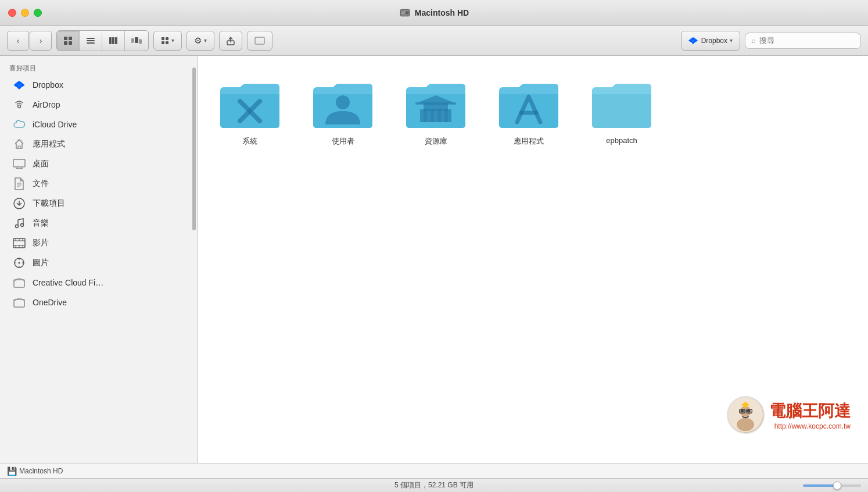 Image resolution: width=868 pixels, height=492 pixels. What do you see at coordinates (99, 263) in the screenshot?
I see `sidebar-item-photos: 圖片` at bounding box center [99, 263].